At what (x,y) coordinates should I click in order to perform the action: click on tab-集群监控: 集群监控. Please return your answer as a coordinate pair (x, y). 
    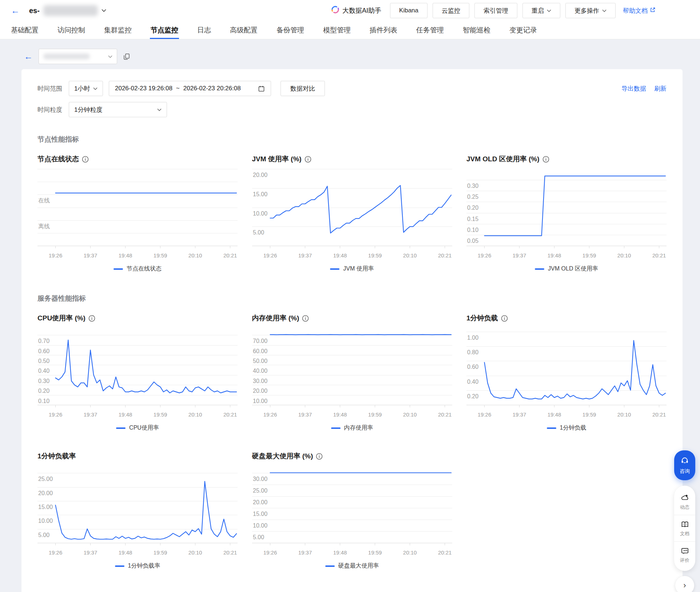
    Looking at the image, I should click on (118, 30).